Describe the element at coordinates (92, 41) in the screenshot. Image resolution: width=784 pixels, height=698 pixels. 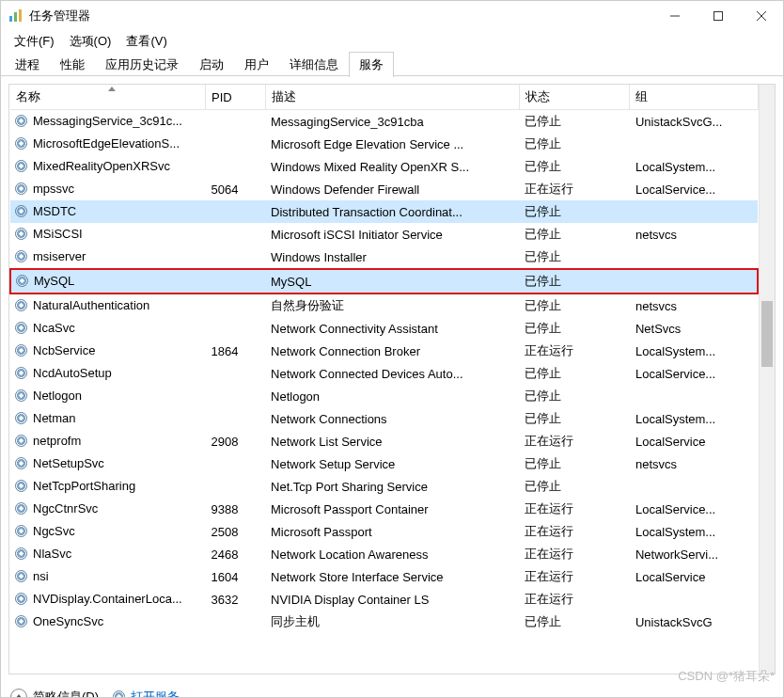
I see `menu-options: 选项(O)` at that location.